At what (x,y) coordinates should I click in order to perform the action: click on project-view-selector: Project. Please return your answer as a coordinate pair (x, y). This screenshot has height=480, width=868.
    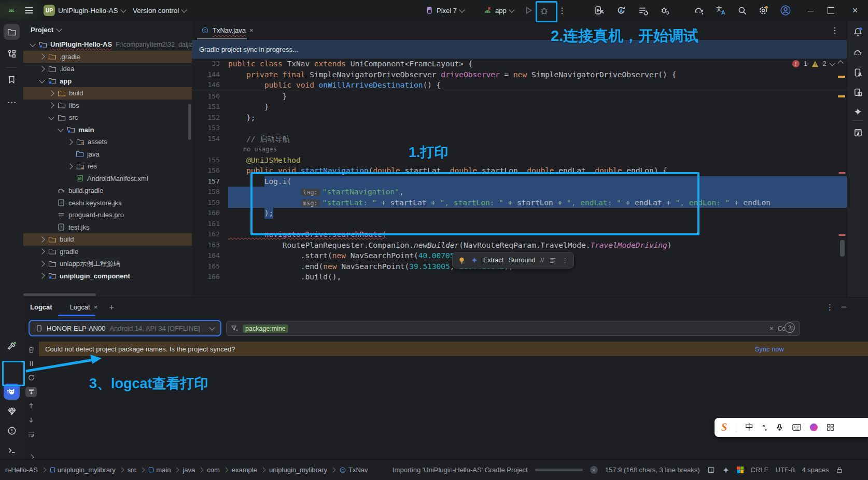
    Looking at the image, I should click on (108, 30).